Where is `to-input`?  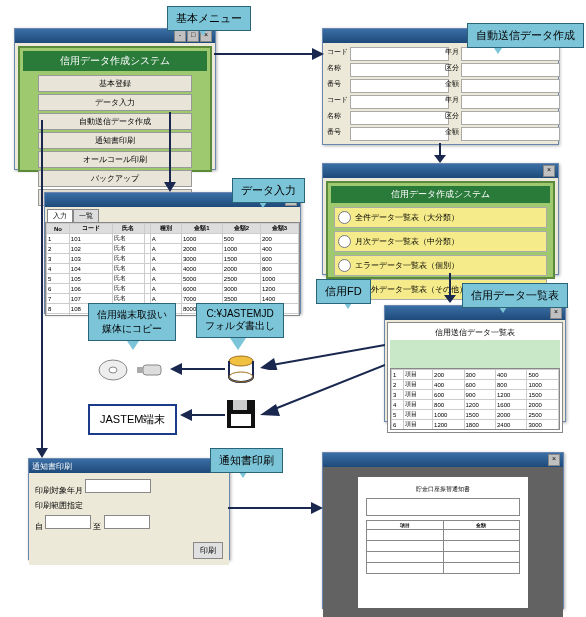
to-input is located at coordinates (127, 522).